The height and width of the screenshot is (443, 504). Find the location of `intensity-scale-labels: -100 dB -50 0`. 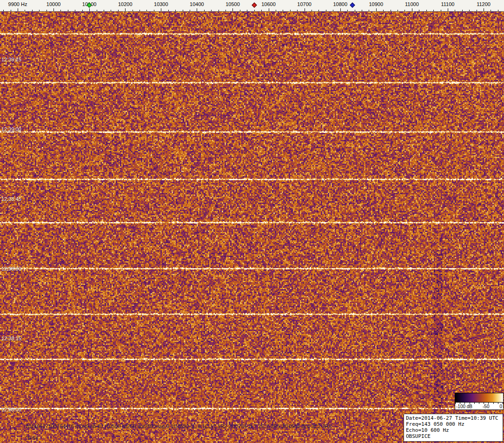

intensity-scale-labels: -100 dB -50 0 is located at coordinates (479, 407).